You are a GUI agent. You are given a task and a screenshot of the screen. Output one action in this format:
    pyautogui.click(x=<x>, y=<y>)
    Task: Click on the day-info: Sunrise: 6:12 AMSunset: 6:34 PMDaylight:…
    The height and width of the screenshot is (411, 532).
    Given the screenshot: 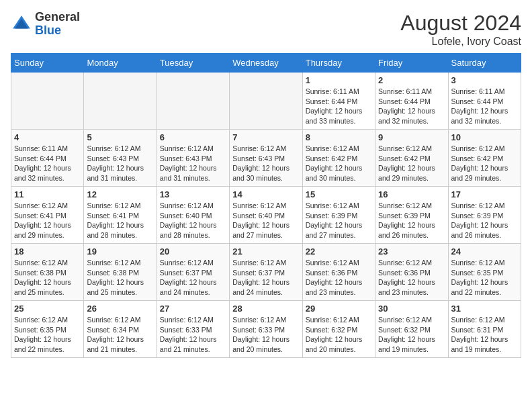 What is the action you would take?
    pyautogui.click(x=120, y=334)
    